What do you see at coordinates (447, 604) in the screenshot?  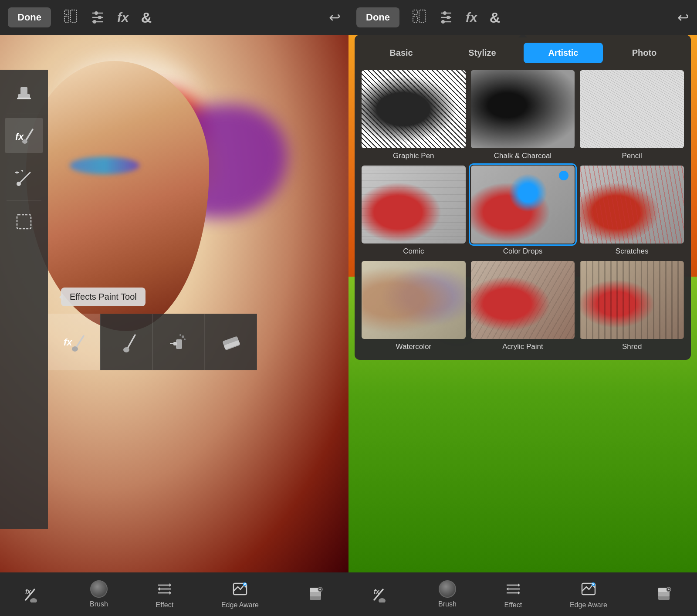 I see `right-bottom-brush-label: Brush` at bounding box center [447, 604].